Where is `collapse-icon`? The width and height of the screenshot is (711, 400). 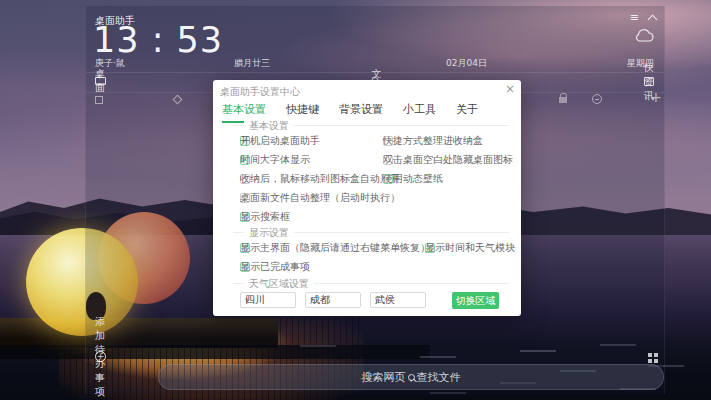
collapse-icon is located at coordinates (653, 19).